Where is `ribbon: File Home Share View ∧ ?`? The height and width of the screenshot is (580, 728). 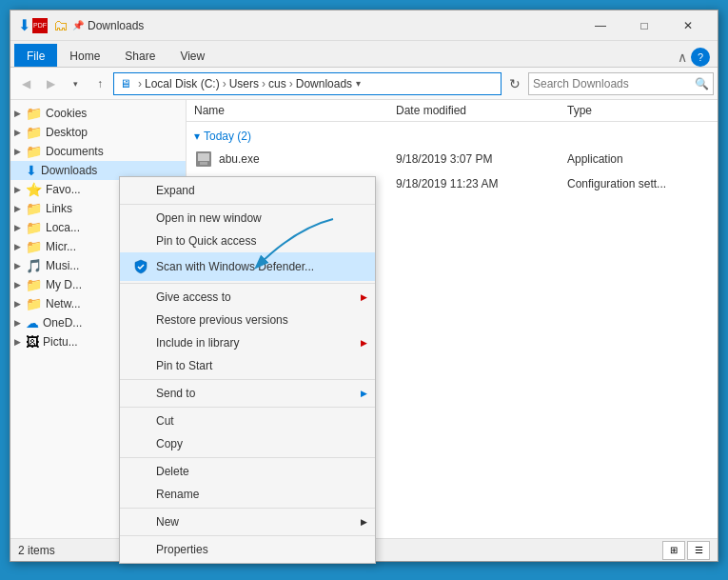 ribbon: File Home Share View ∧ ? is located at coordinates (364, 54).